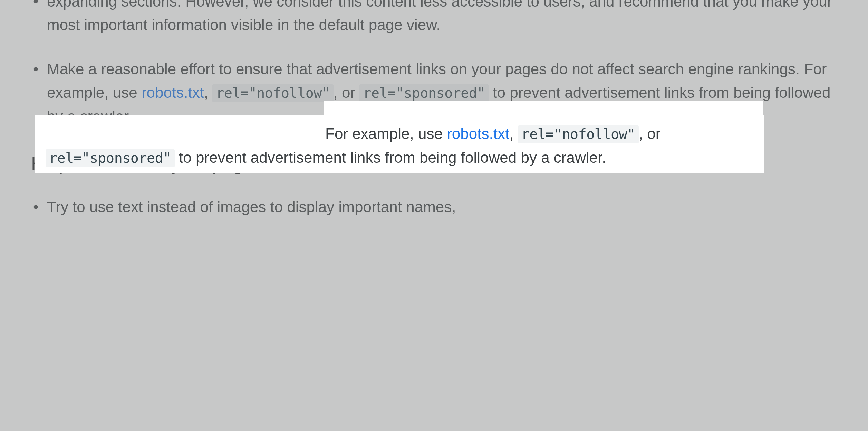 This screenshot has height=431, width=868. What do you see at coordinates (440, 17) in the screenshot?
I see `list-item-text: expanding sections. However, we consider…` at bounding box center [440, 17].